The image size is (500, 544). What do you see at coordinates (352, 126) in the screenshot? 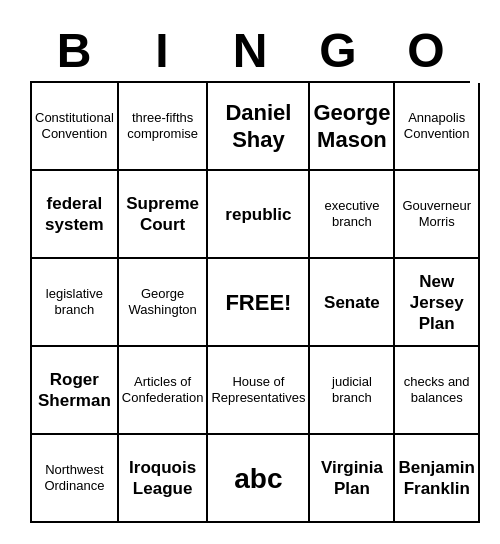
I see `cell-text: George Mason` at bounding box center [352, 126].